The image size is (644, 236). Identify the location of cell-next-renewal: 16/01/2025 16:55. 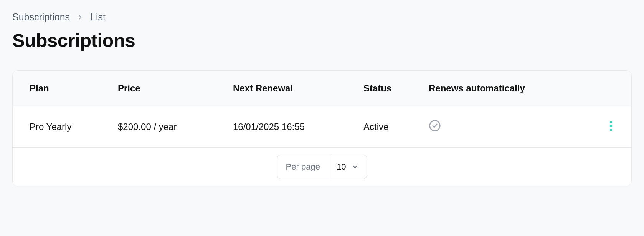
(298, 127).